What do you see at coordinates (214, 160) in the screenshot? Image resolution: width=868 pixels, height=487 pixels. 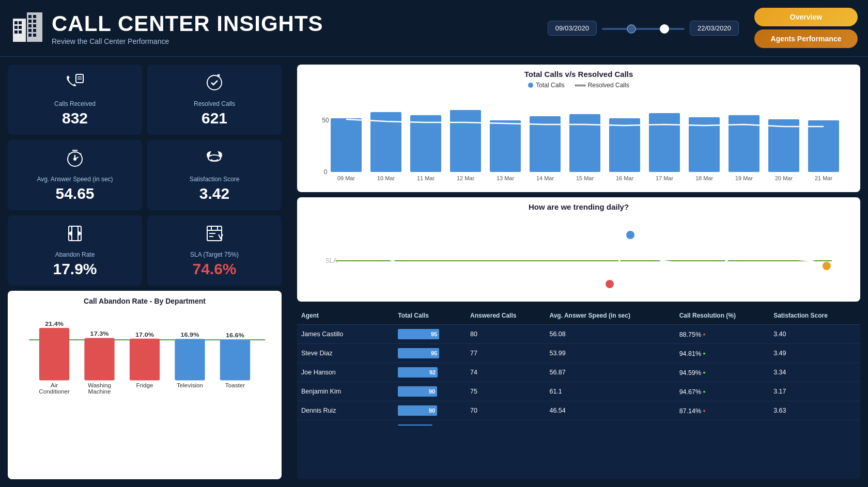 I see `stat-icon-satisfaction-score` at bounding box center [214, 160].